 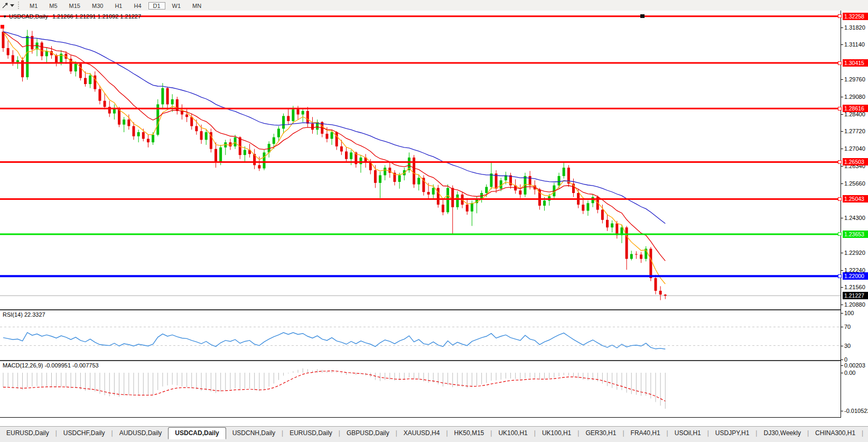 I want to click on chart-ohlc: 1.21266 1.21291 1.21092 1.21227, so click(x=97, y=16).